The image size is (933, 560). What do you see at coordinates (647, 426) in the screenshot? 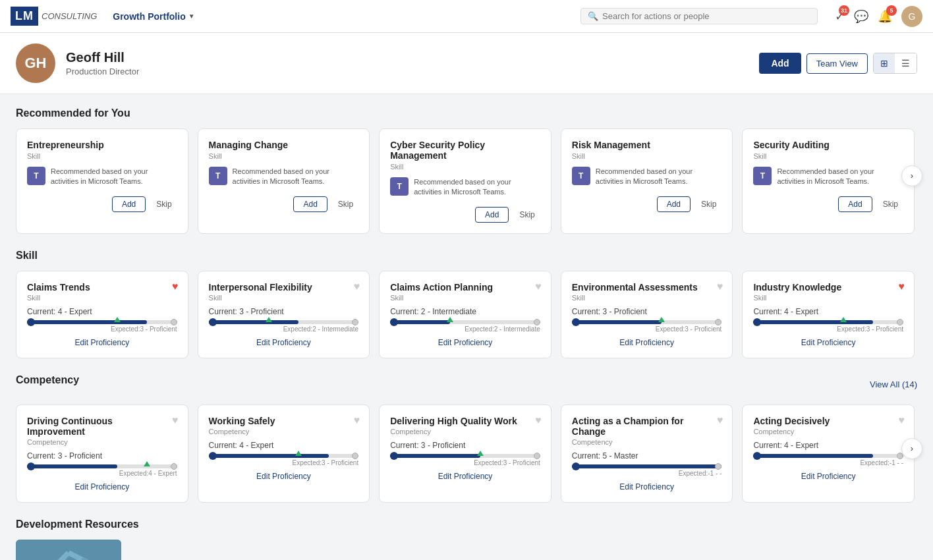
I see `skill-name: Acting as a Champion for Change` at bounding box center [647, 426].